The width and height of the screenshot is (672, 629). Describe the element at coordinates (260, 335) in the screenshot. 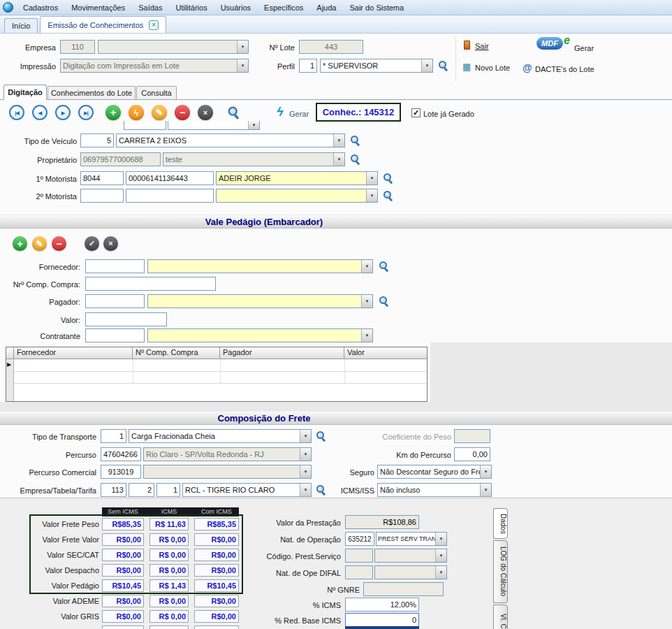

I see `contratante-combo: ▼` at that location.